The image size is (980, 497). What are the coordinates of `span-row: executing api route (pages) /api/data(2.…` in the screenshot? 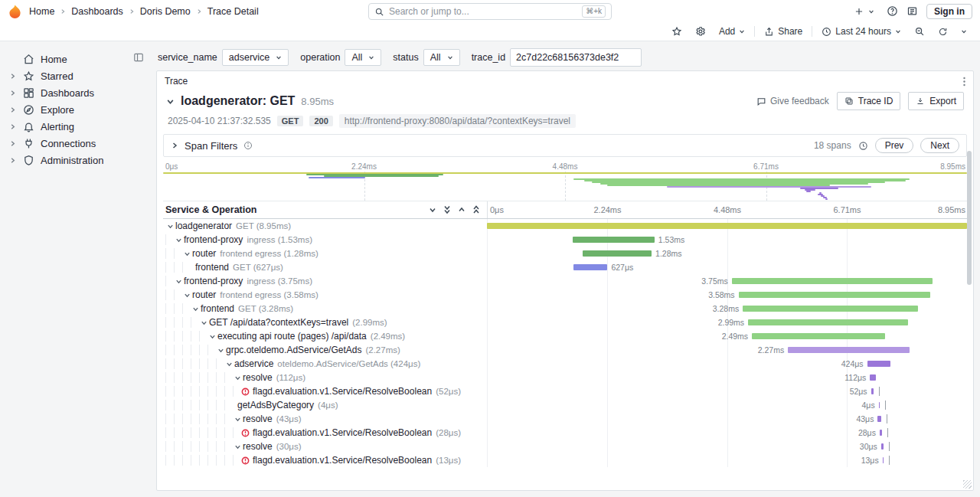 It's located at (565, 336).